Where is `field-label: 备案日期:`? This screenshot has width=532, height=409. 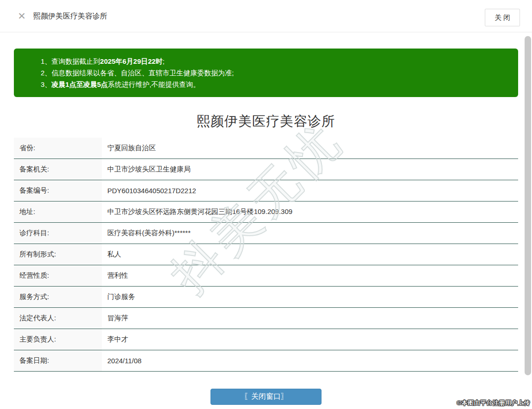 field-label: 备案日期: is located at coordinates (58, 360).